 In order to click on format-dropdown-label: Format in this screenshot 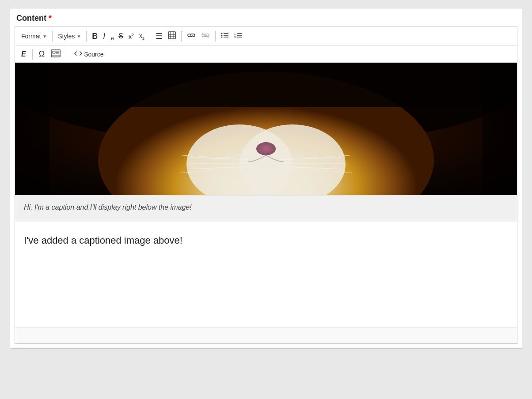, I will do `click(31, 36)`.